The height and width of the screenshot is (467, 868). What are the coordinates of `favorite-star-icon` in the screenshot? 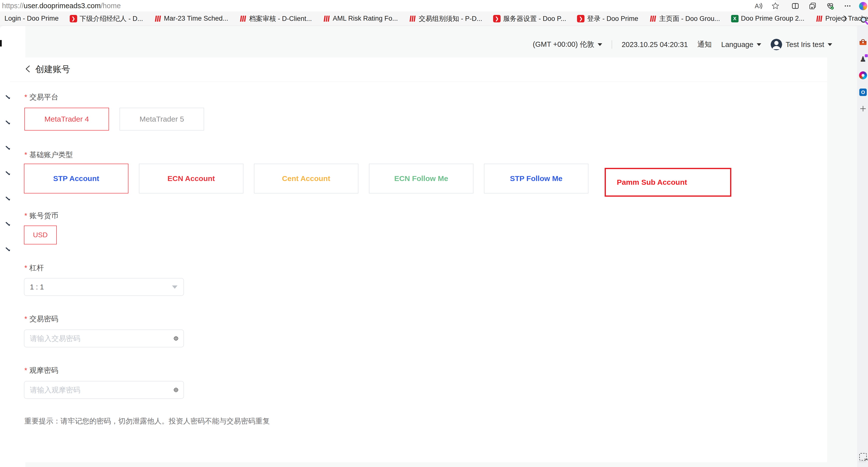 It's located at (776, 6).